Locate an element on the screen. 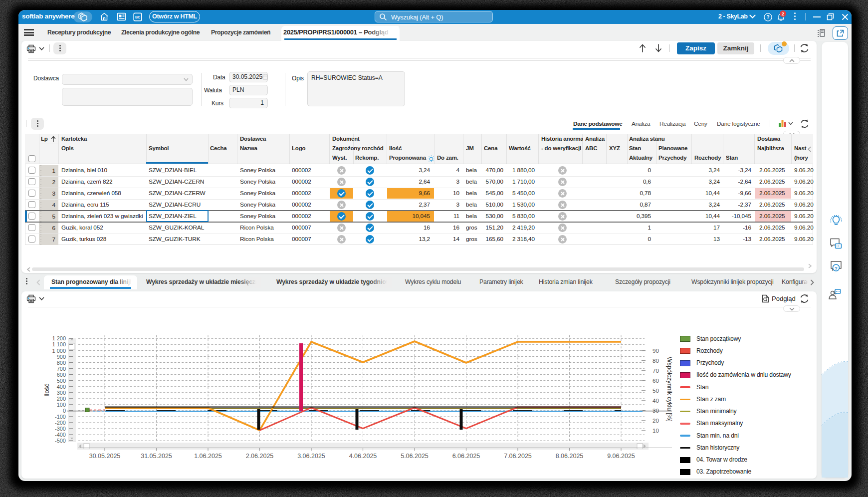 This screenshot has width=868, height=497. svg-text: Ilość is located at coordinates (47, 390).